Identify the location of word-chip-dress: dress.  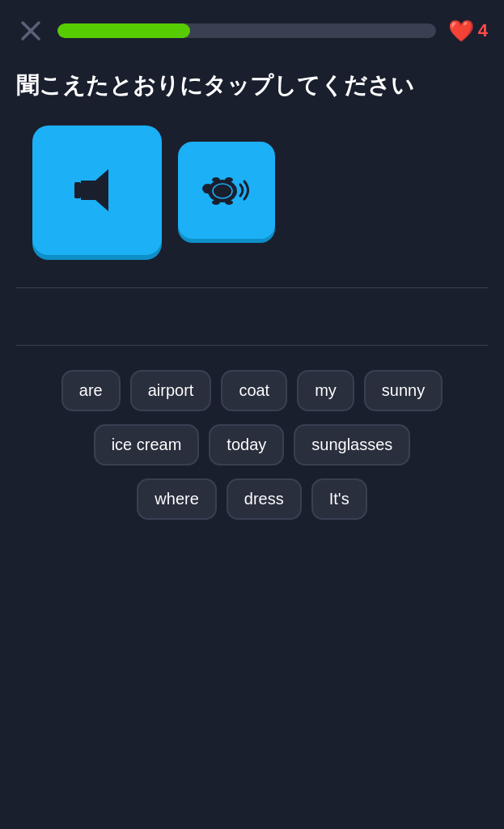
(264, 499).